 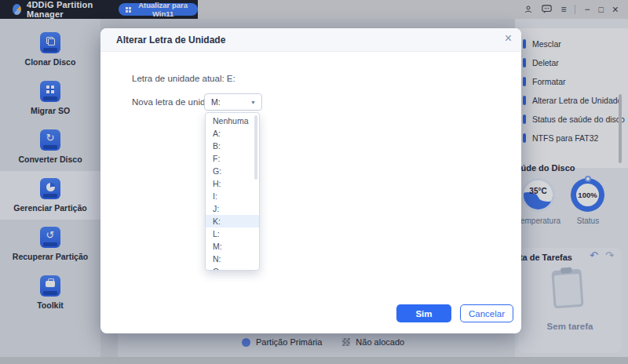 What do you see at coordinates (232, 234) in the screenshot?
I see `dropdown-option: L:` at bounding box center [232, 234].